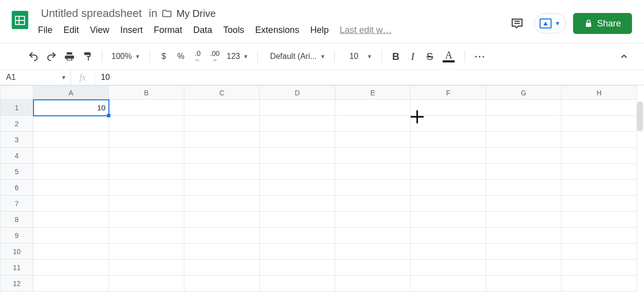 The width and height of the screenshot is (644, 302). I want to click on menu-insert: Insert, so click(132, 30).